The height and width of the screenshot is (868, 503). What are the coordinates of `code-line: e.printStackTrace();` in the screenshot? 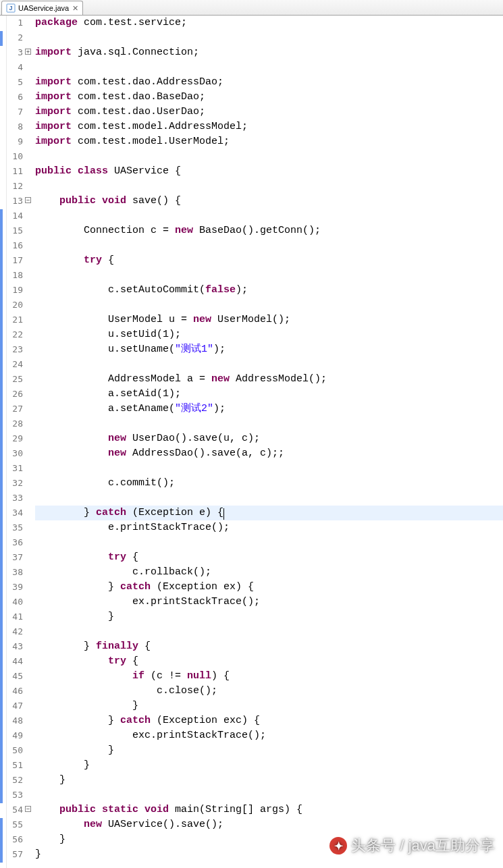 It's located at (269, 528).